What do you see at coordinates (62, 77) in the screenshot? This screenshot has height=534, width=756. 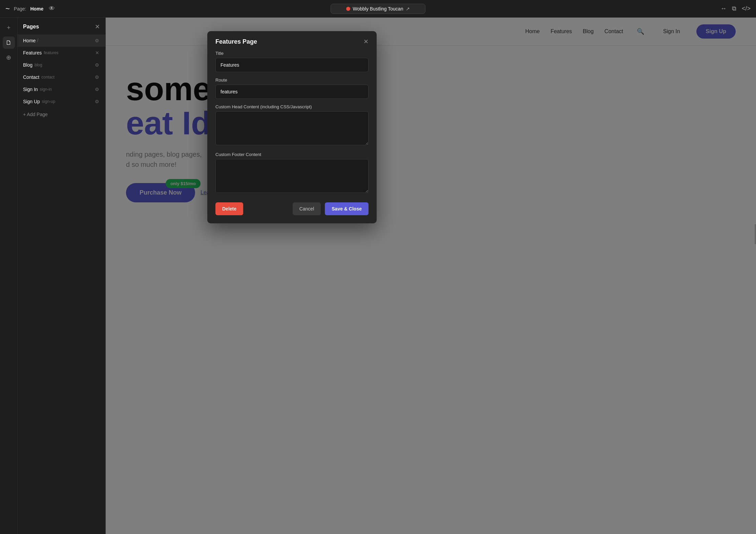 I see `page-item-contact: Contact contact ⚙` at bounding box center [62, 77].